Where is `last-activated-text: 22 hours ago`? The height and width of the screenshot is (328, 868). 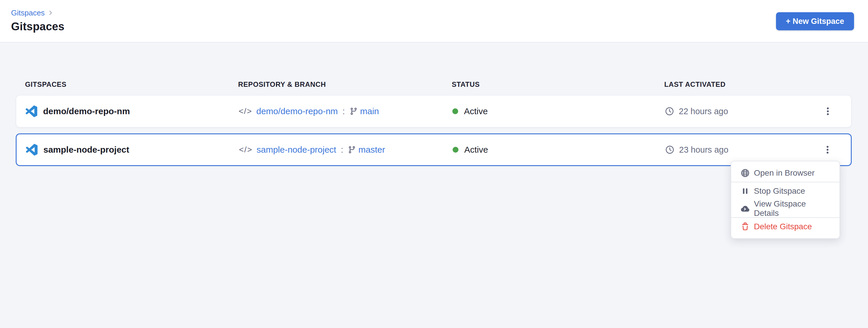 last-activated-text: 22 hours ago is located at coordinates (703, 111).